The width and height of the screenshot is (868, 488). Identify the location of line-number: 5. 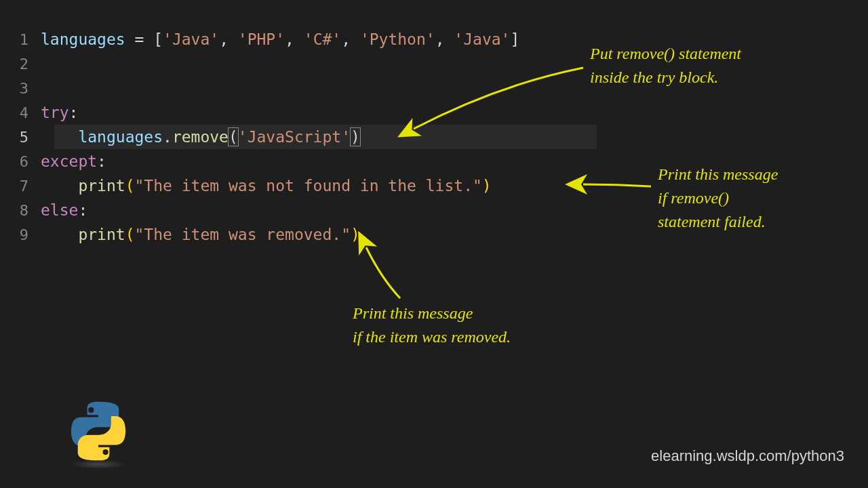
(27, 137).